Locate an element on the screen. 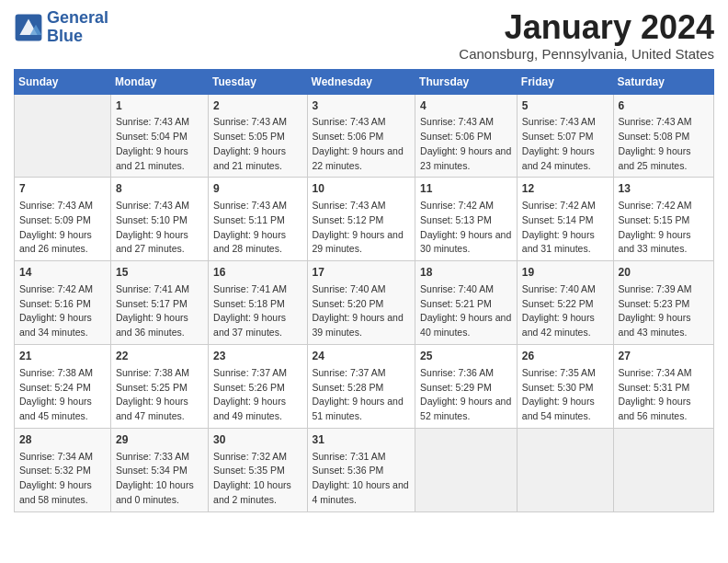 The height and width of the screenshot is (563, 728). day-number: 25 is located at coordinates (466, 357).